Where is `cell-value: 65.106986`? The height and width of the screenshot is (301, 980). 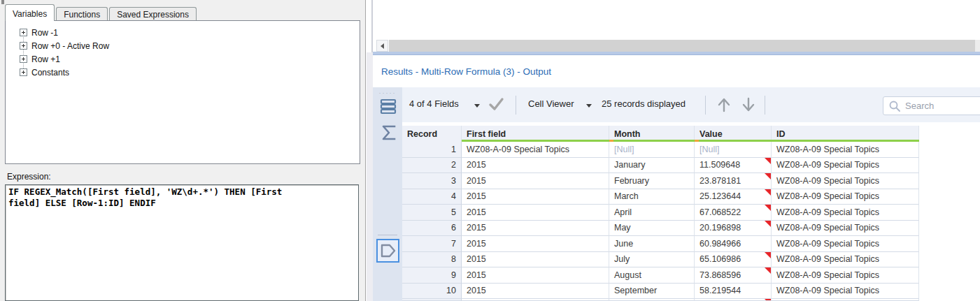
cell-value: 65.106986 is located at coordinates (733, 260).